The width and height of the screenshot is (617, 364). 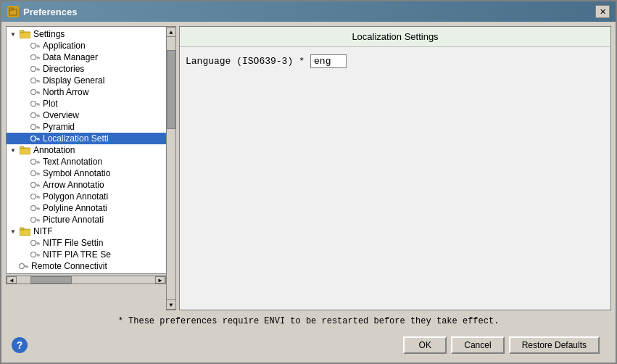 I want to click on tree-item-plot: Plot, so click(x=86, y=104).